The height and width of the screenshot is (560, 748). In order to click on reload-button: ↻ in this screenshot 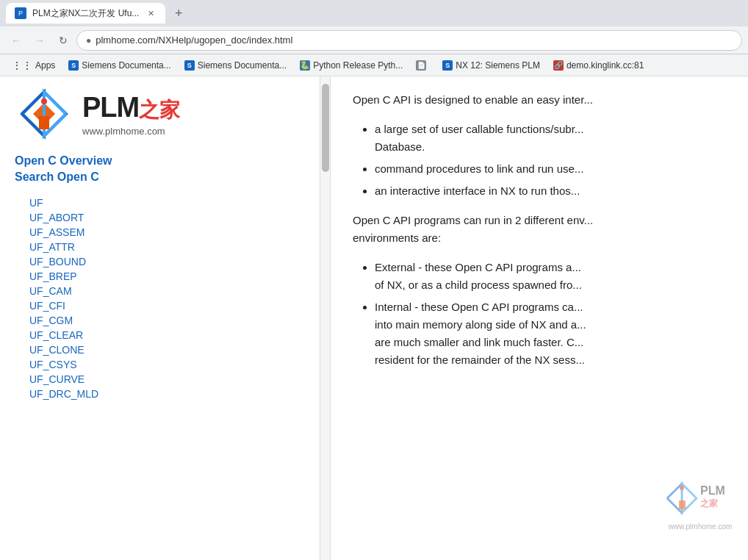, I will do `click(63, 40)`.